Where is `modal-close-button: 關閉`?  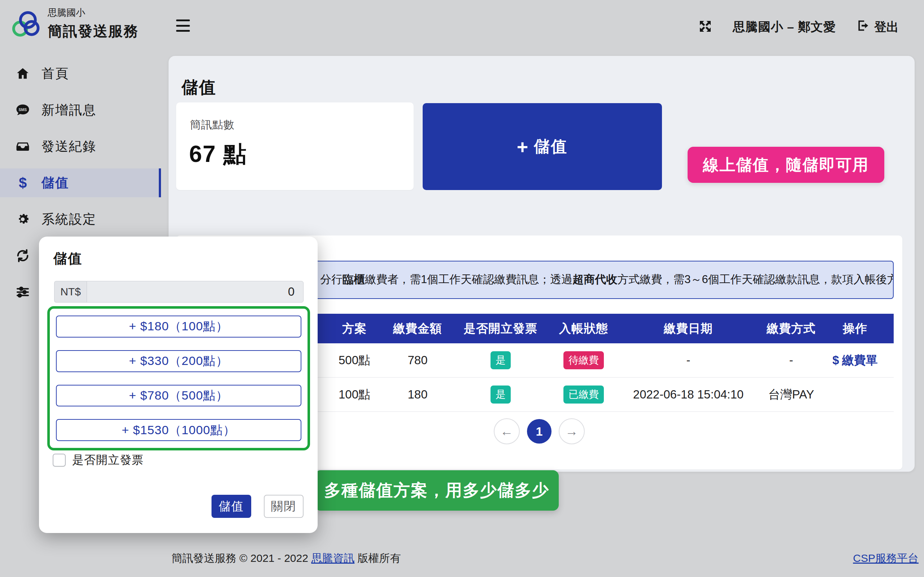
modal-close-button: 關閉 is located at coordinates (284, 506).